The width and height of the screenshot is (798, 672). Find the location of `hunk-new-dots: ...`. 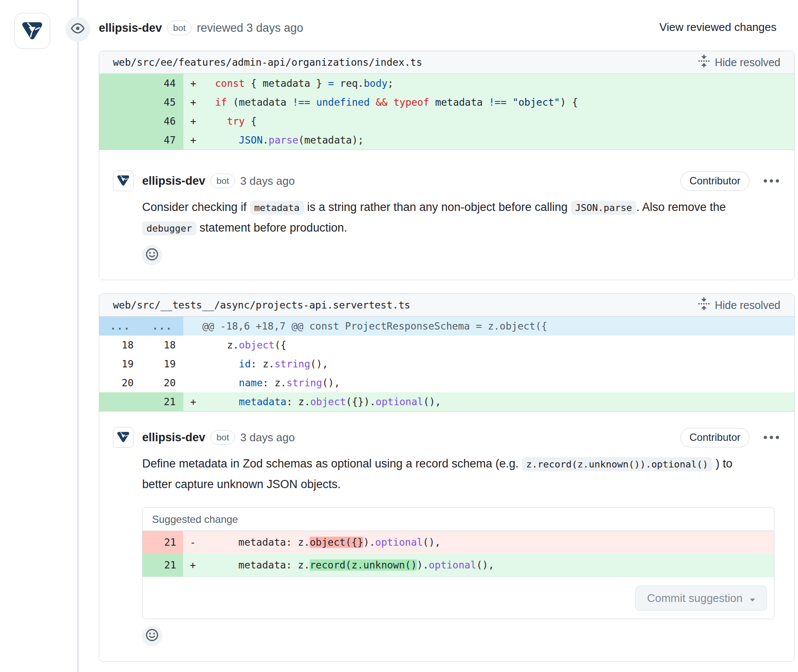

hunk-new-dots: ... is located at coordinates (162, 326).